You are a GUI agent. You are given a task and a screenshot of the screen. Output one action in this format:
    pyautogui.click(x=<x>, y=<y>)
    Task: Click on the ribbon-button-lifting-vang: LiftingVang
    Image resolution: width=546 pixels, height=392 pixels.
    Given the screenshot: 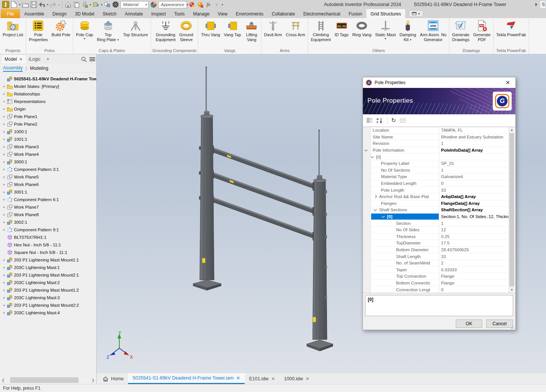 What is the action you would take?
    pyautogui.click(x=251, y=30)
    